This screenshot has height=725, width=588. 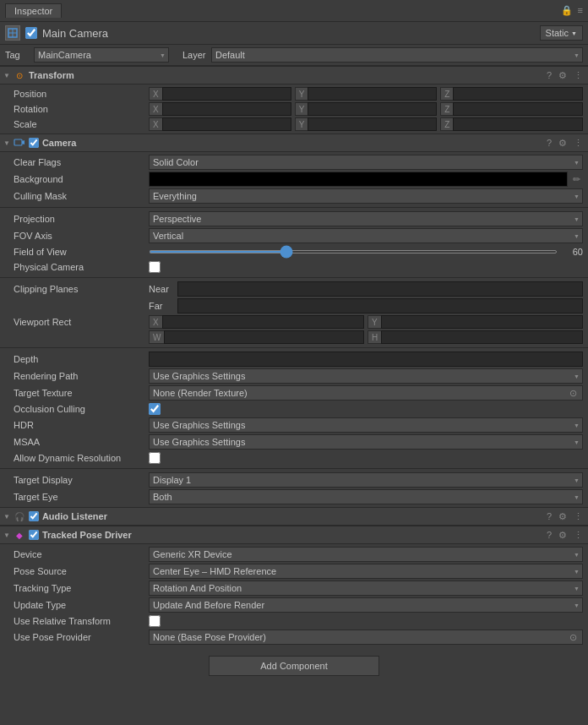 What do you see at coordinates (81, 94) in the screenshot?
I see `position-label: Position` at bounding box center [81, 94].